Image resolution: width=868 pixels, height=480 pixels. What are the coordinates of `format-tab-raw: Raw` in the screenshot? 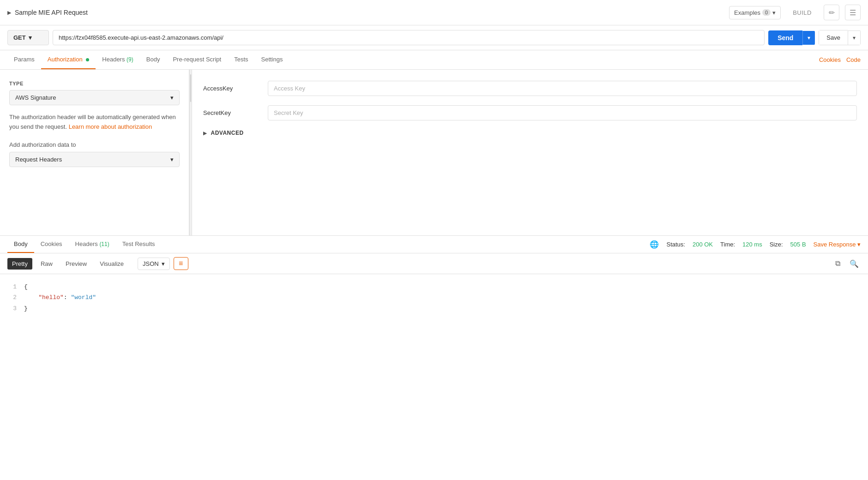 It's located at (47, 264).